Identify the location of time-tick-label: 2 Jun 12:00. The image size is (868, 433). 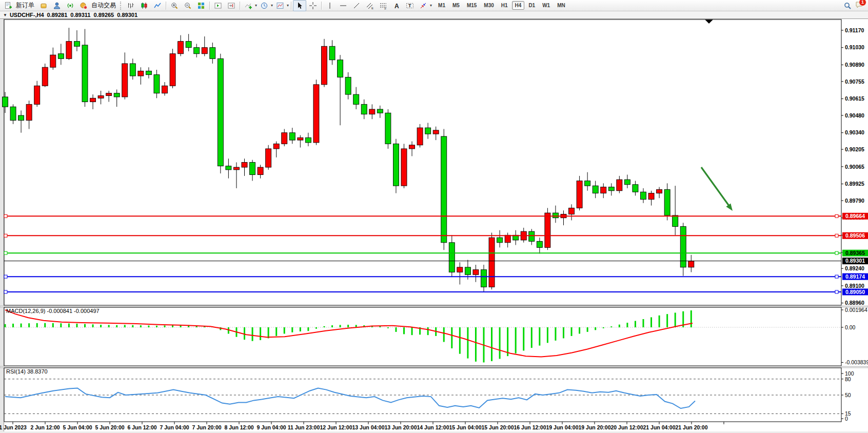
(45, 427).